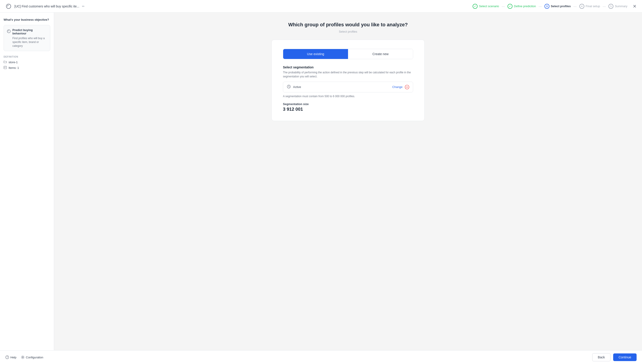 The image size is (642, 364). Describe the element at coordinates (297, 87) in the screenshot. I see `segmentation-name: Active` at that location.